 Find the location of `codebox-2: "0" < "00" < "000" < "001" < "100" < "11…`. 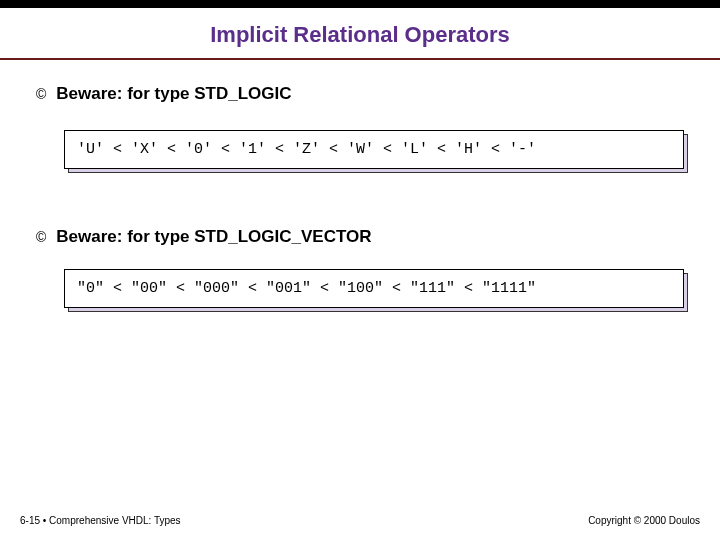

codebox-2: "0" < "00" < "000" < "001" < "100" < "11… is located at coordinates (374, 288).